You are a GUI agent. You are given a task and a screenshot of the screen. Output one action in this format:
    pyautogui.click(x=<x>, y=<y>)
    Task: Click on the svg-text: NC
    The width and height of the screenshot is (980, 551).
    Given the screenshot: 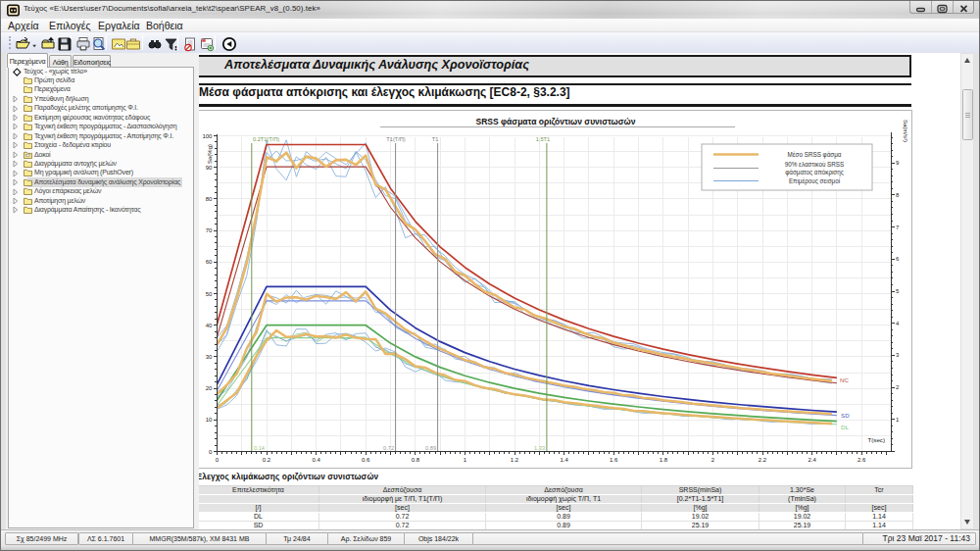 What is the action you would take?
    pyautogui.click(x=845, y=380)
    